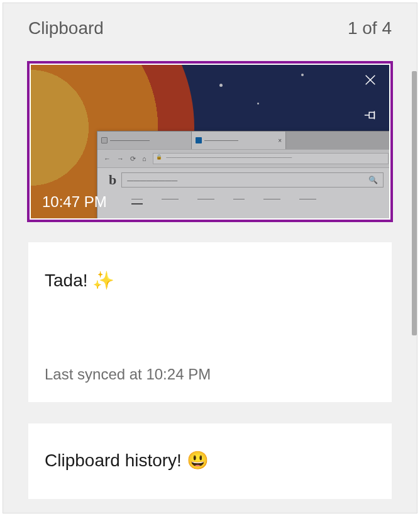 This screenshot has height=516, width=420. What do you see at coordinates (370, 81) in the screenshot?
I see `close-icon` at bounding box center [370, 81].